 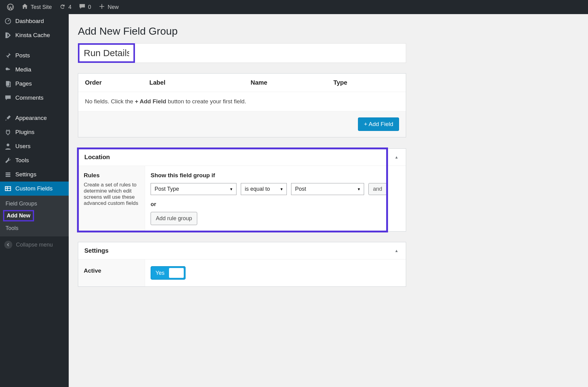 What do you see at coordinates (34, 160) in the screenshot?
I see `sidebar-item-tools: Tools` at bounding box center [34, 160].